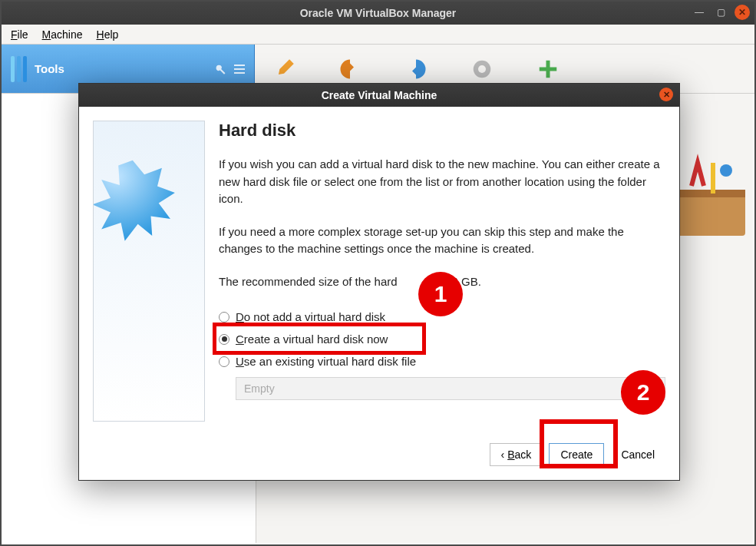 The image size is (756, 546). I want to click on settings-icon, so click(284, 69).